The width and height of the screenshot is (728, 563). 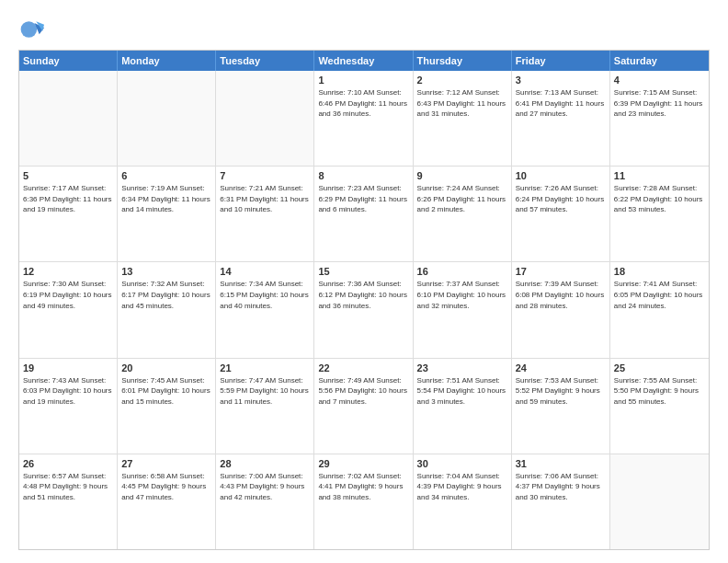 What do you see at coordinates (660, 103) in the screenshot?
I see `day-info: Sunrise: 7:15 AM Sunset: 6:39 PM Dayligh…` at bounding box center [660, 103].